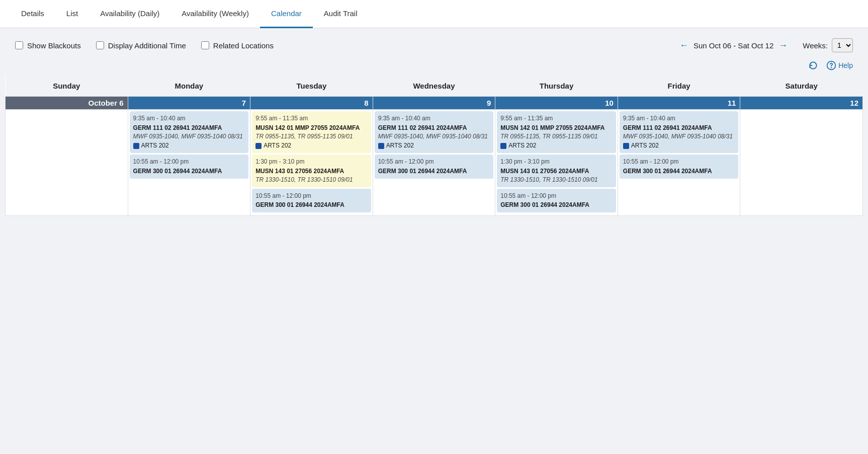  Describe the element at coordinates (679, 167) in the screenshot. I see `friday-event-2: 10:55 am - 12:00 pm GERM 300 01 26944 20…` at that location.